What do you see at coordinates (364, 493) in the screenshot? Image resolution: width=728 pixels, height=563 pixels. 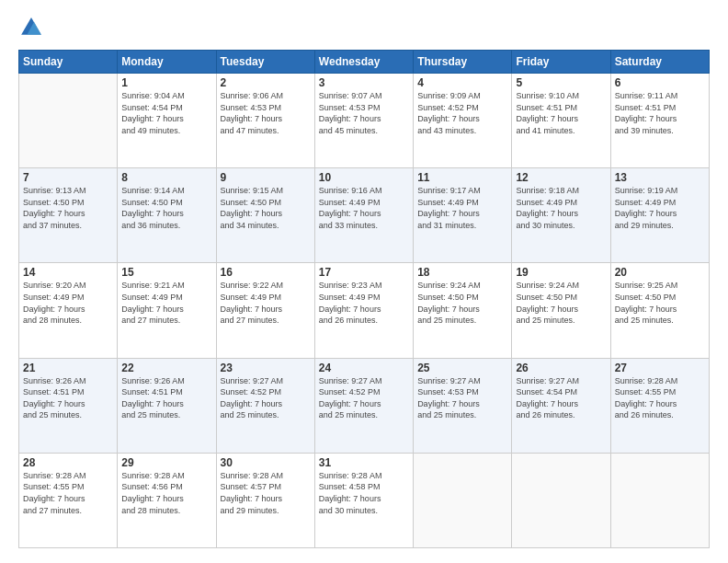 I see `day-info: Sunrise: 9:28 AMSunset: 4:58 PMDaylight:…` at bounding box center [364, 493].